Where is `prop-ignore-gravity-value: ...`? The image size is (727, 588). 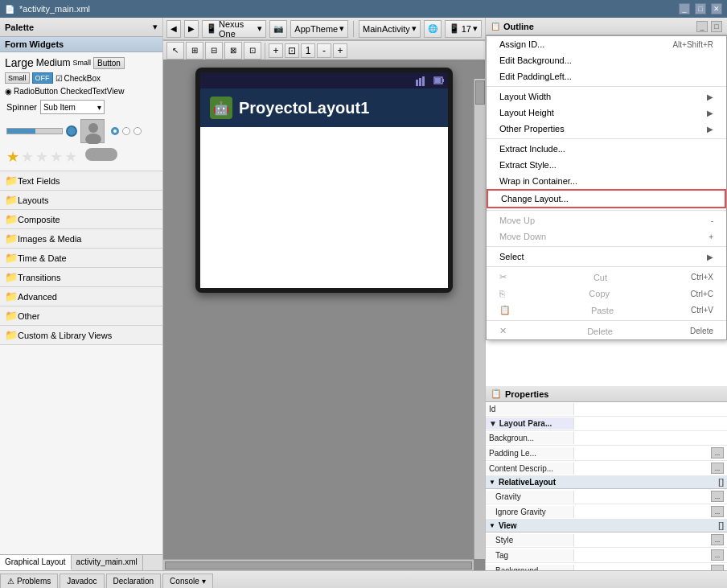 prop-ignore-gravity-value: ... is located at coordinates (651, 512).